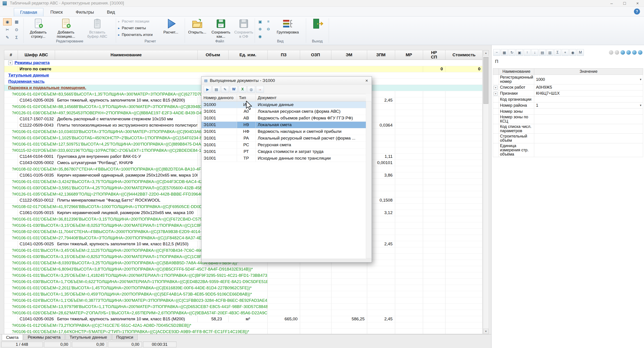 Image resolution: width=644 pixels, height=348 pixels. I want to click on property-value: КН6Ц7+Ш1Х, so click(588, 93).